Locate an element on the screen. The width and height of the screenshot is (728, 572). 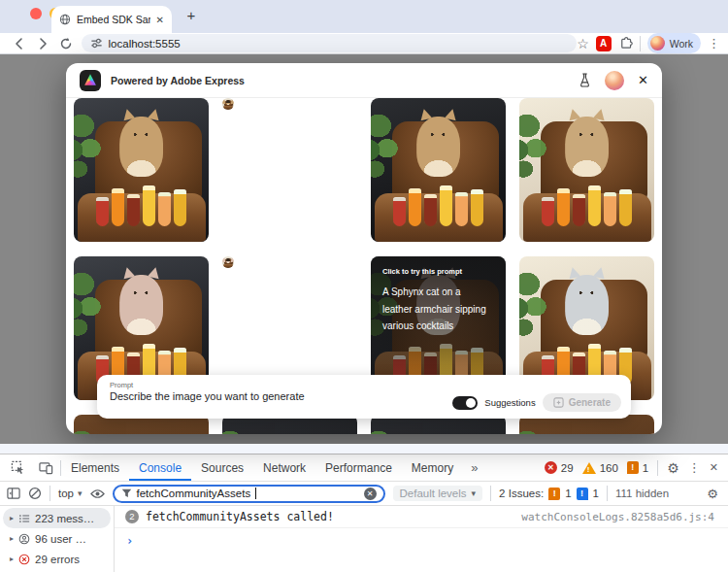
address-bar: localhost:5555 is located at coordinates (330, 43).